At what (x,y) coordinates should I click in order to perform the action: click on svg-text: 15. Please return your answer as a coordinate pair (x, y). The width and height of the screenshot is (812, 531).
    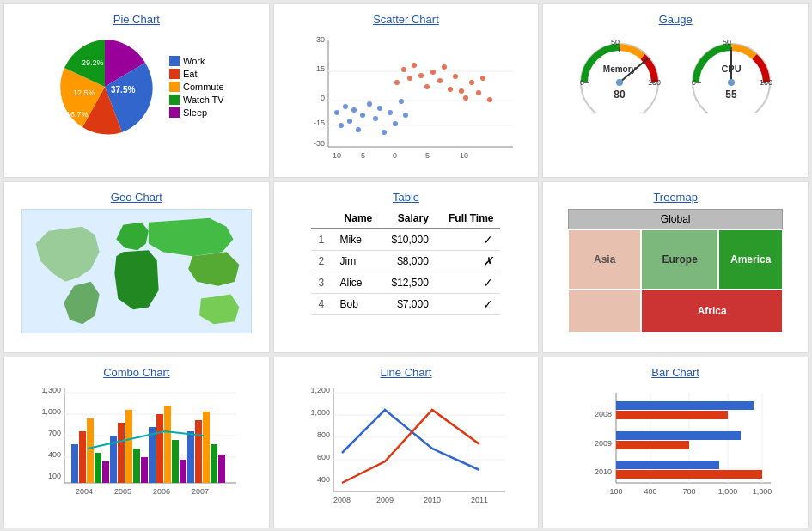
    Looking at the image, I should click on (321, 69).